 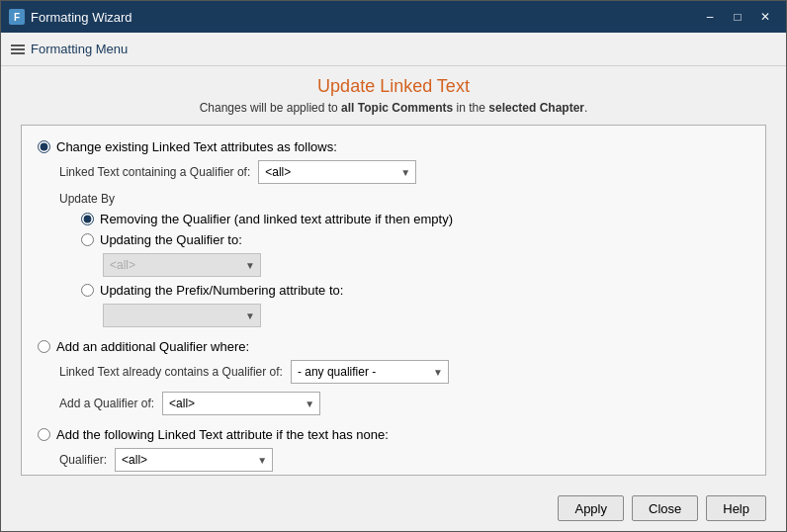 What do you see at coordinates (536, 108) in the screenshot?
I see `subtitle-bold2: selected Chapter` at bounding box center [536, 108].